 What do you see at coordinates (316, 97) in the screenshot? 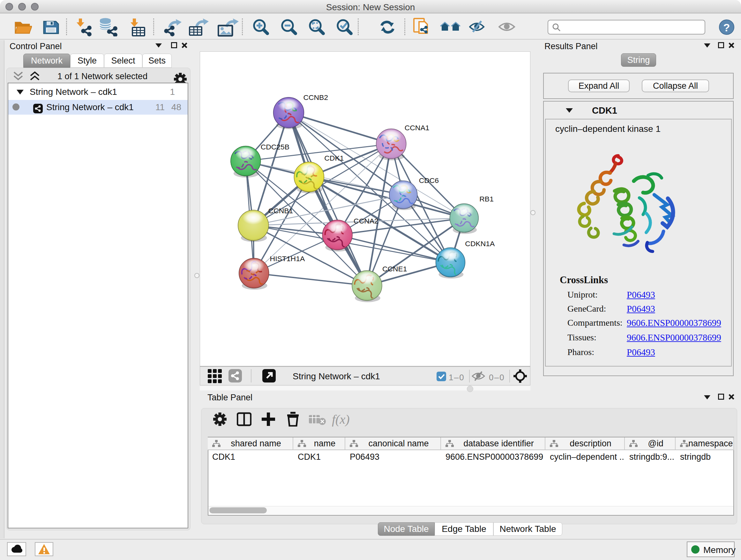
I see `svg-text: CCNB2` at bounding box center [316, 97].